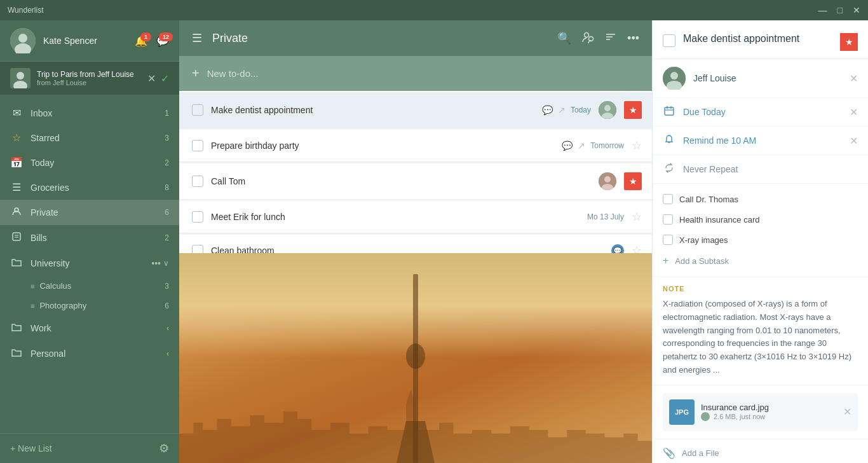 The image size is (868, 463). Describe the element at coordinates (85, 41) in the screenshot. I see `user-name: Kate Spencer` at that location.